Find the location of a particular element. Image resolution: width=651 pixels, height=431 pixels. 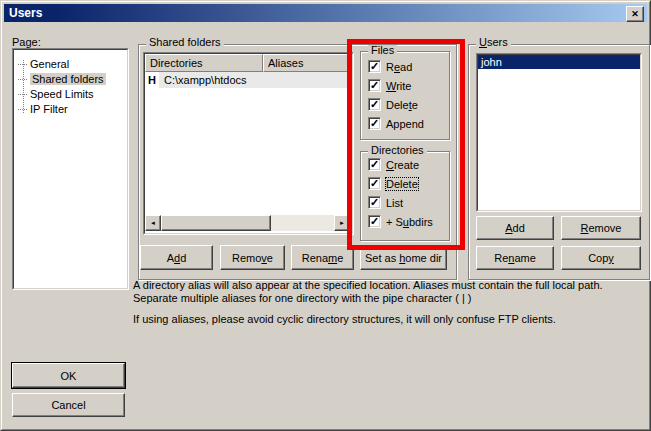

page-label: Page: is located at coordinates (26, 42).